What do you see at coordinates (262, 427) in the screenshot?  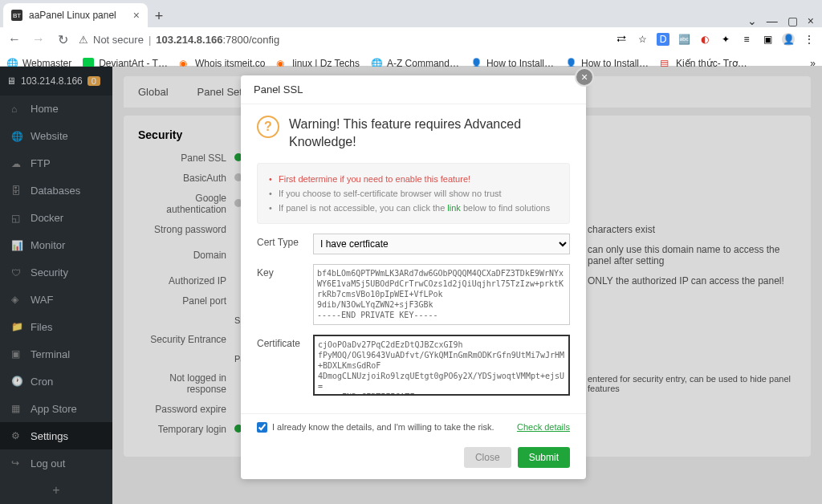 I see `agree-checkbox` at bounding box center [262, 427].